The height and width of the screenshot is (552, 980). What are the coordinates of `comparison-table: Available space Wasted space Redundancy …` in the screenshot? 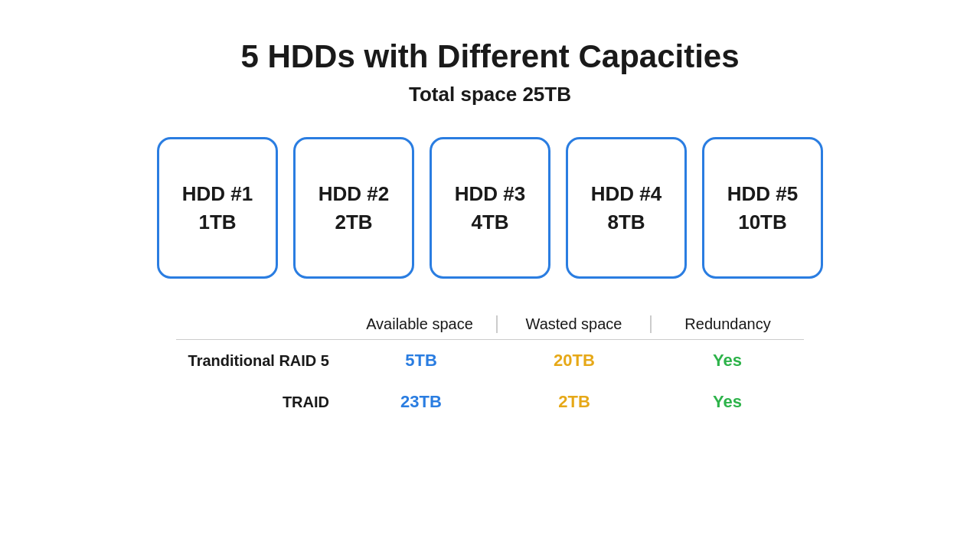 It's located at (490, 369).